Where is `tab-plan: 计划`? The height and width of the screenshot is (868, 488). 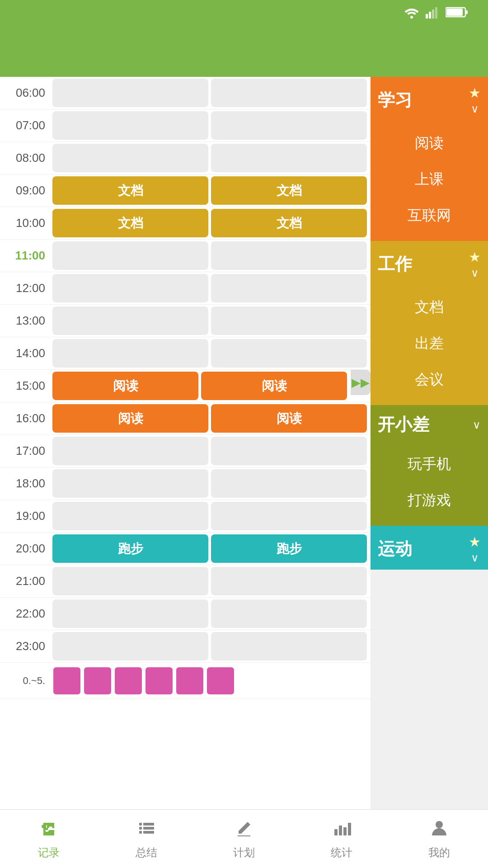
tab-plan: 计划 is located at coordinates (244, 839).